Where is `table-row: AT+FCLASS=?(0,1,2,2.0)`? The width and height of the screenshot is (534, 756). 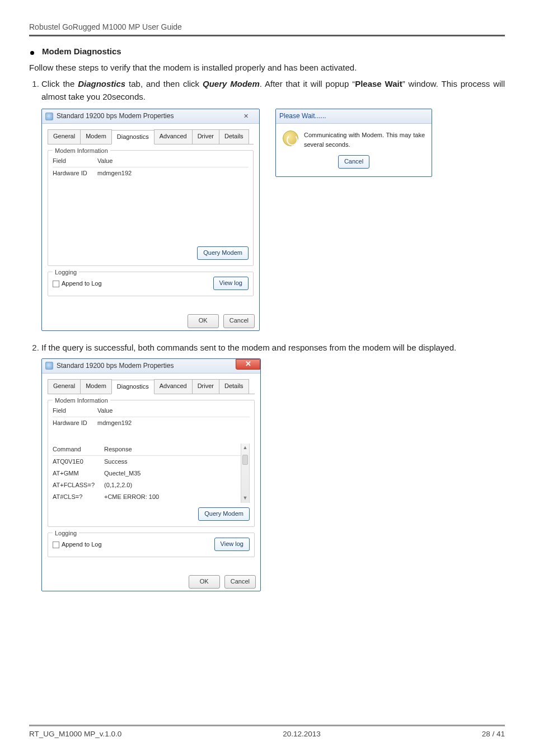 table-row: AT+FCLASS=?(0,1,2,2.0) is located at coordinates (147, 485).